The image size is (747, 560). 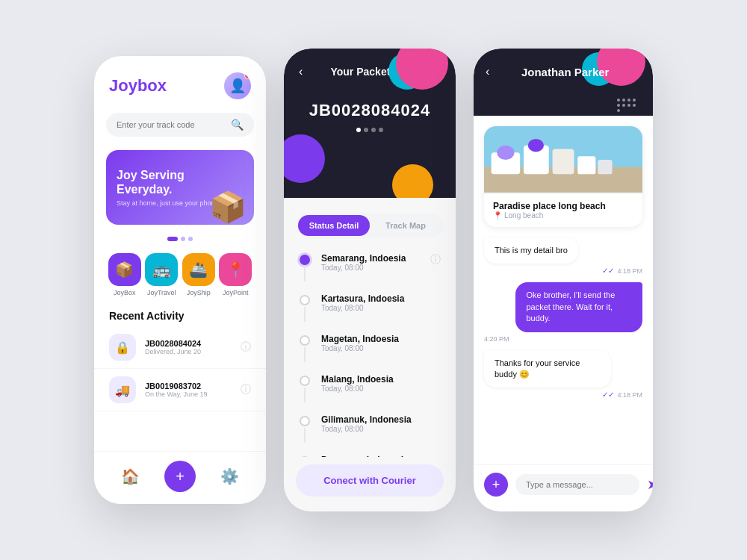 I want to click on chat-body: Paradise place long beach 📍 Long beach T…, so click(x=563, y=290).